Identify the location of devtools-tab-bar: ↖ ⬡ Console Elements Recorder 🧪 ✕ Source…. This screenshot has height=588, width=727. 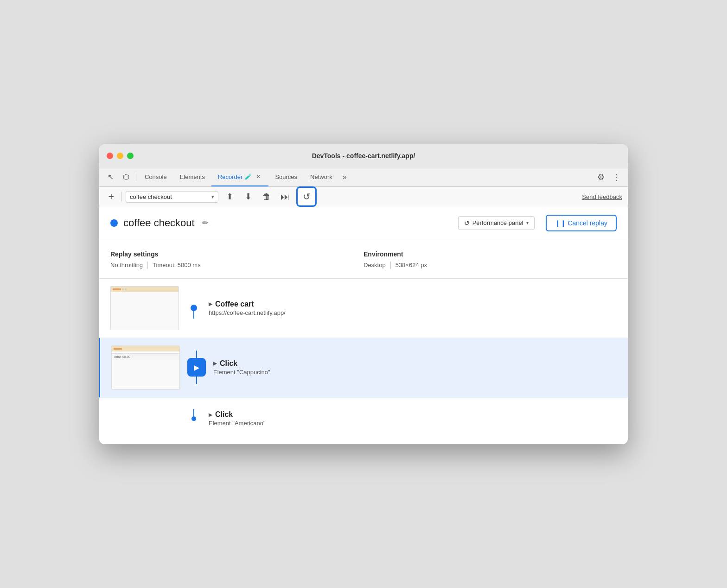
(364, 178).